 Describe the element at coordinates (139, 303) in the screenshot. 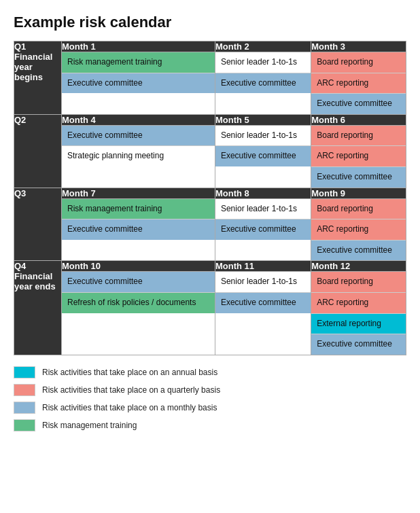

I see `calendar-cell-item: Refresh of risk policies / documents` at that location.